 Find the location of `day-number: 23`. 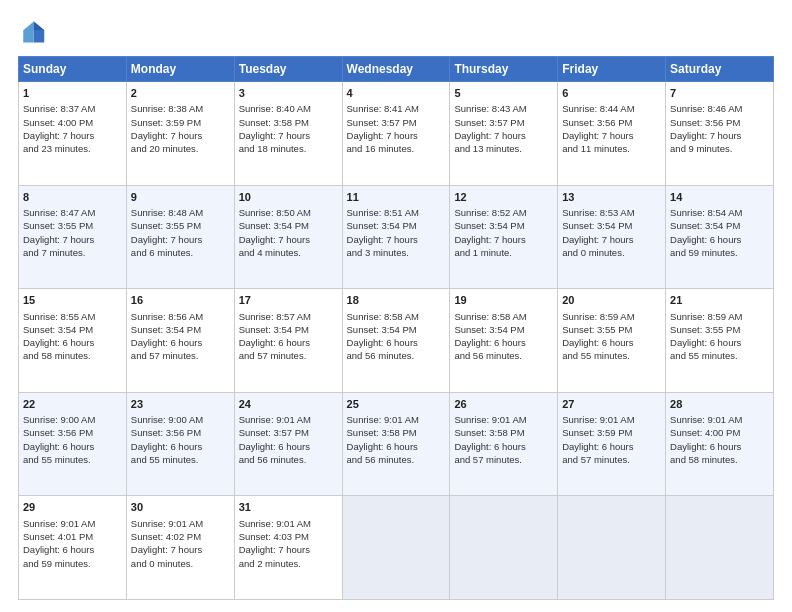

day-number: 23 is located at coordinates (180, 404).